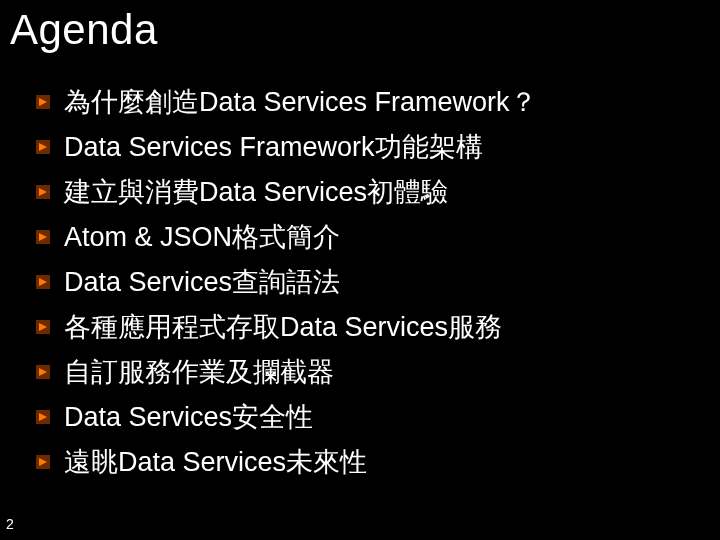  What do you see at coordinates (368, 237) in the screenshot?
I see `list-item: Atom & JSON格式簡介` at bounding box center [368, 237].